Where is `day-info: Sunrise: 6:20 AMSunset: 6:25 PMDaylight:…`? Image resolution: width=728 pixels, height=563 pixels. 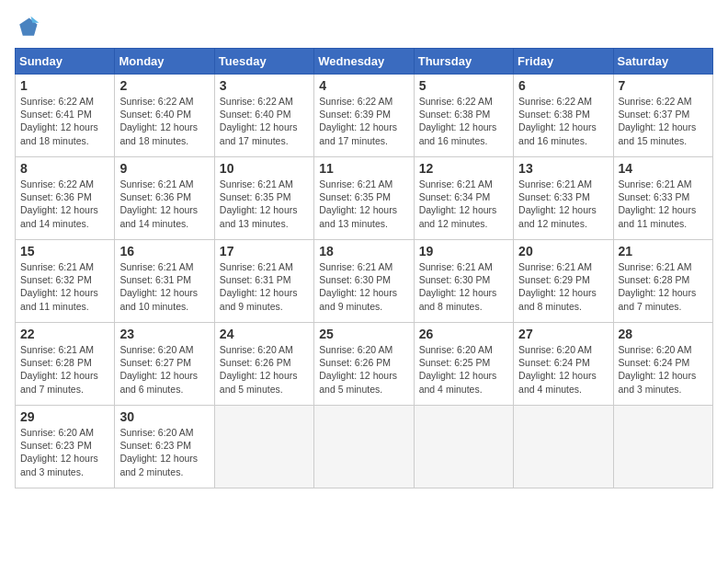
day-info: Sunrise: 6:20 AMSunset: 6:25 PMDaylight:… is located at coordinates (463, 370).